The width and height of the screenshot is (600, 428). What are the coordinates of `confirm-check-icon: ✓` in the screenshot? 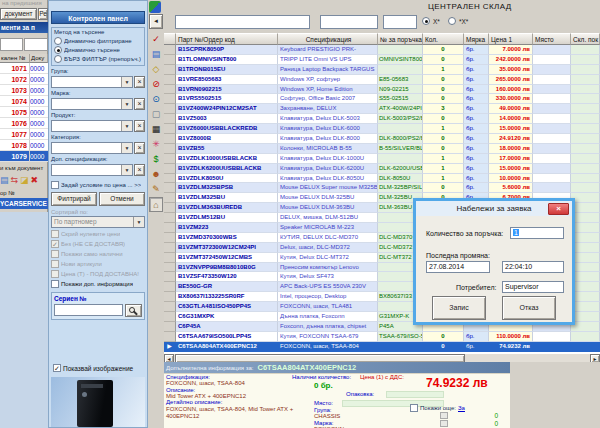 It's located at (156, 40).